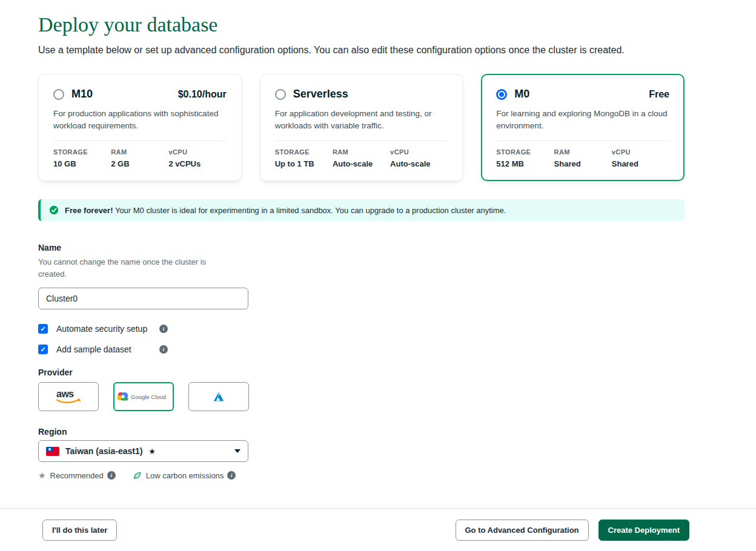  I want to click on tier-name: M10, so click(82, 94).